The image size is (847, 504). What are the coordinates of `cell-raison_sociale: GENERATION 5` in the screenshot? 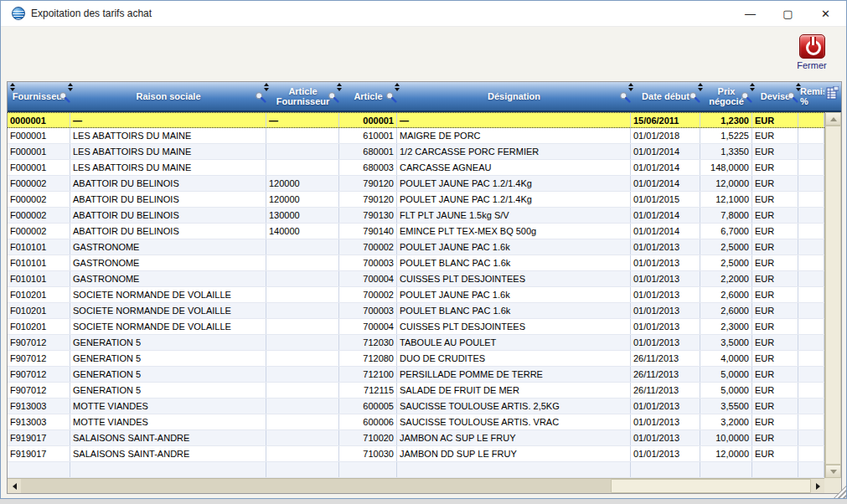 It's located at (168, 342).